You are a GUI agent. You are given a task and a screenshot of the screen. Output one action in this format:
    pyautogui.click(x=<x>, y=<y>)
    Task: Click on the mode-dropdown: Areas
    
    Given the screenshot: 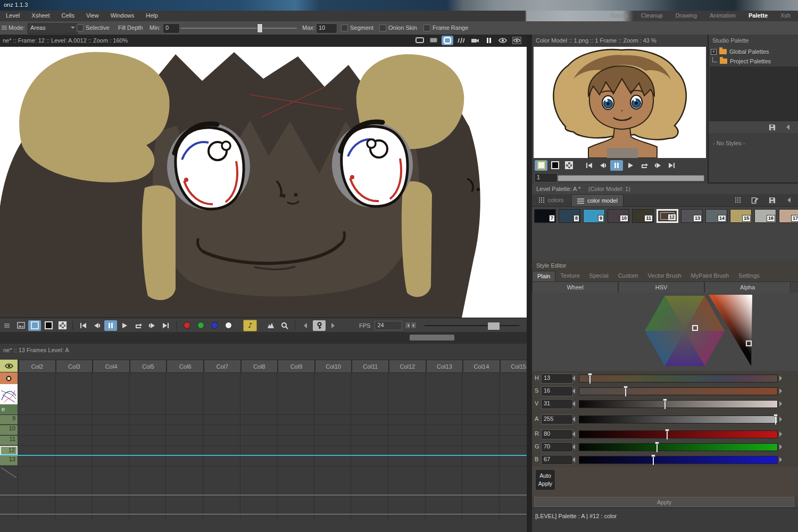 What is the action you would take?
    pyautogui.click(x=53, y=29)
    